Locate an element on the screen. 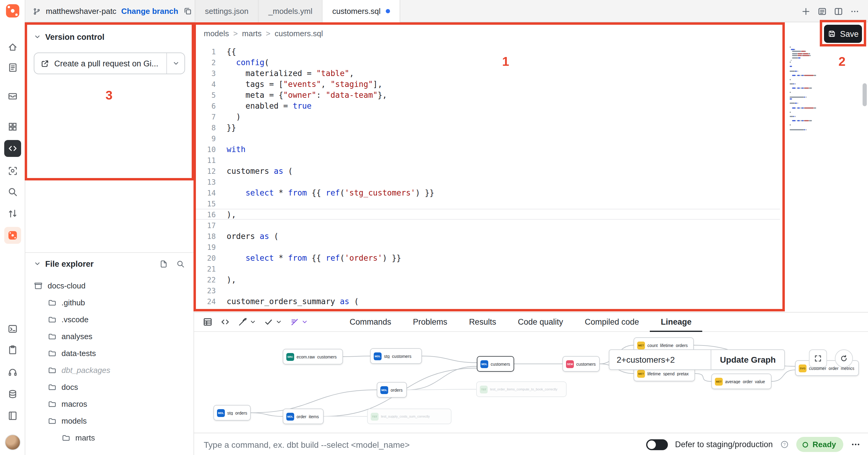 The width and height of the screenshot is (868, 455). command-input: Type a command, ex. dbt build --select <… is located at coordinates (307, 444).